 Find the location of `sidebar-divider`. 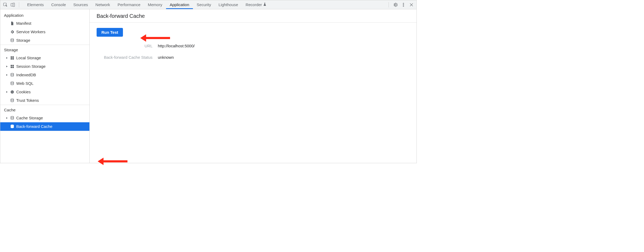

sidebar-divider is located at coordinates (45, 131).